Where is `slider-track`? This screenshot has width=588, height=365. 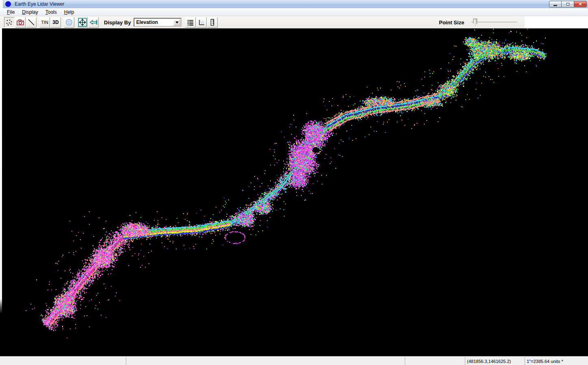
slider-track is located at coordinates (494, 22).